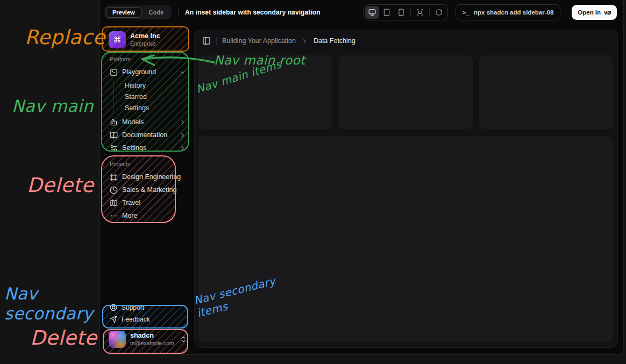 The image size is (626, 364). What do you see at coordinates (145, 44) in the screenshot?
I see `team-plan: Enterprise` at bounding box center [145, 44].